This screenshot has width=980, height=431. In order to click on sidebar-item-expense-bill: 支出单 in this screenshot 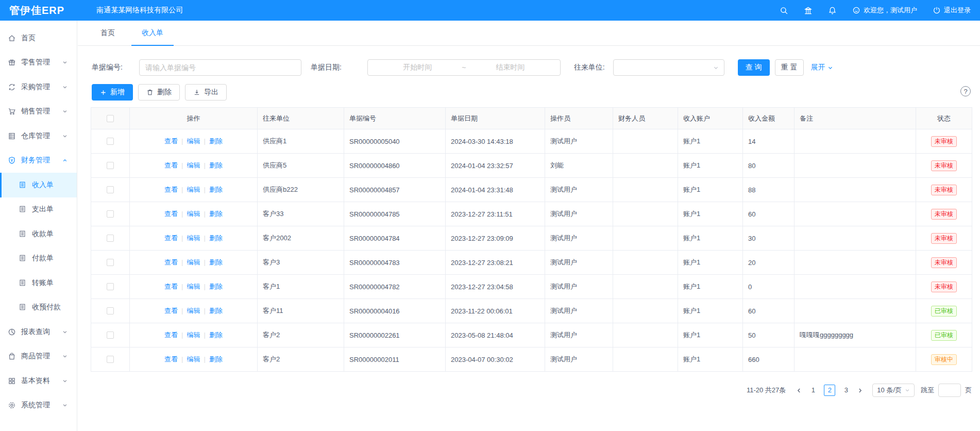, I will do `click(38, 210)`.